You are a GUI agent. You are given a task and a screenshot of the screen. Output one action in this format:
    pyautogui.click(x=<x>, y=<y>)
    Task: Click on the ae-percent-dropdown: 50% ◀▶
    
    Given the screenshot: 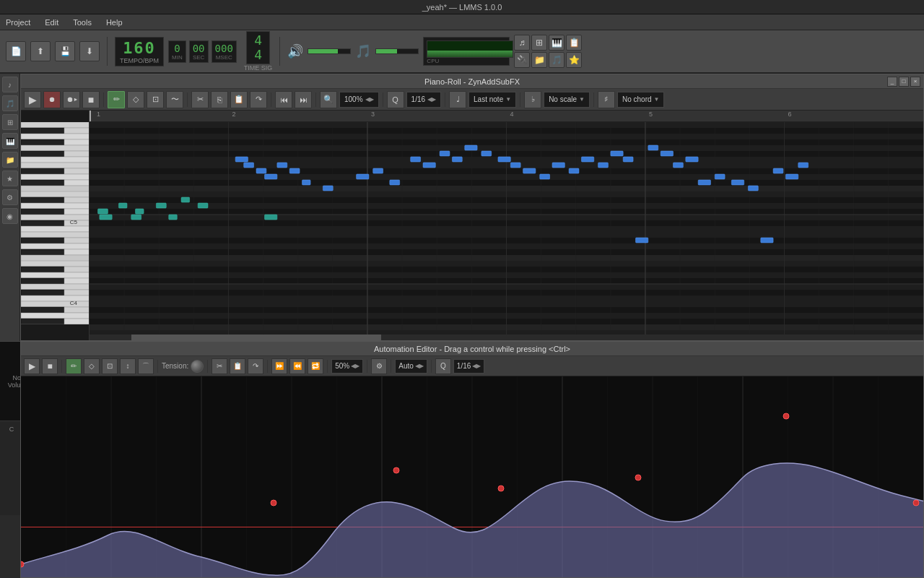 What is the action you would take?
    pyautogui.click(x=347, y=366)
    